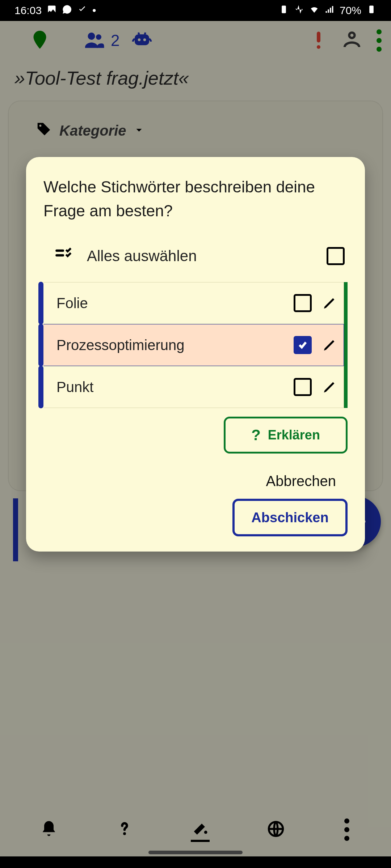  Describe the element at coordinates (196, 345) in the screenshot. I see `keyword-list: Folie Prozessoptimierung Punkt` at that location.